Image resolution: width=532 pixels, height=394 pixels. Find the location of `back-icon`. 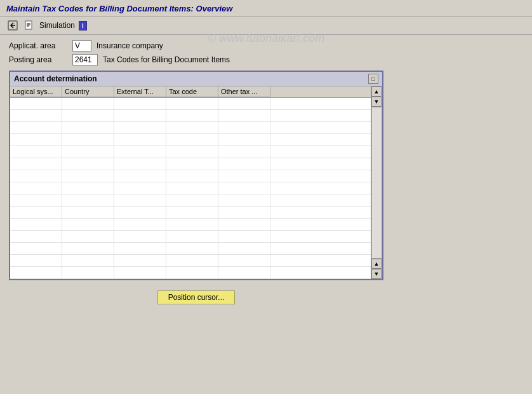

back-icon is located at coordinates (13, 25).